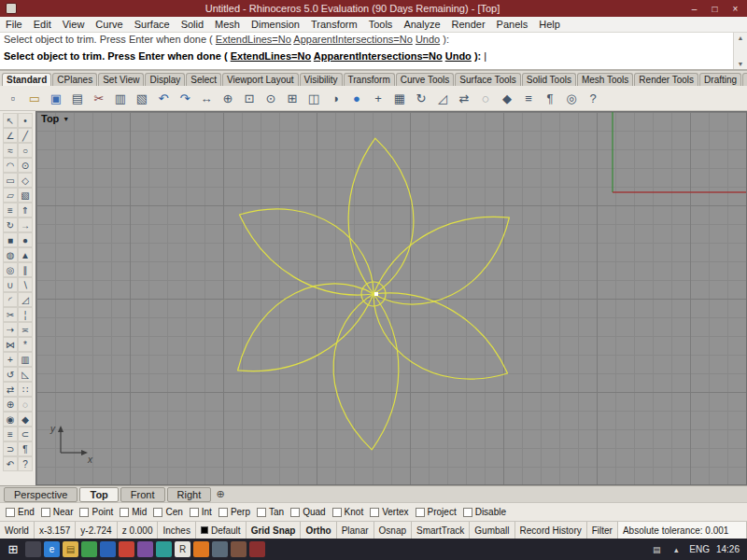 This screenshot has height=560, width=747. What do you see at coordinates (25, 210) in the screenshot?
I see `extrude-icon: ⇑` at bounding box center [25, 210].